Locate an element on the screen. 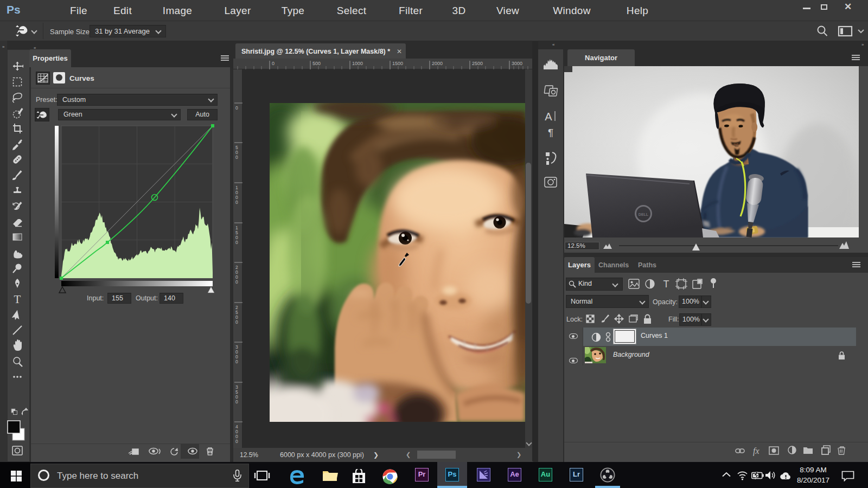  svg-text: 2500 is located at coordinates (477, 63).